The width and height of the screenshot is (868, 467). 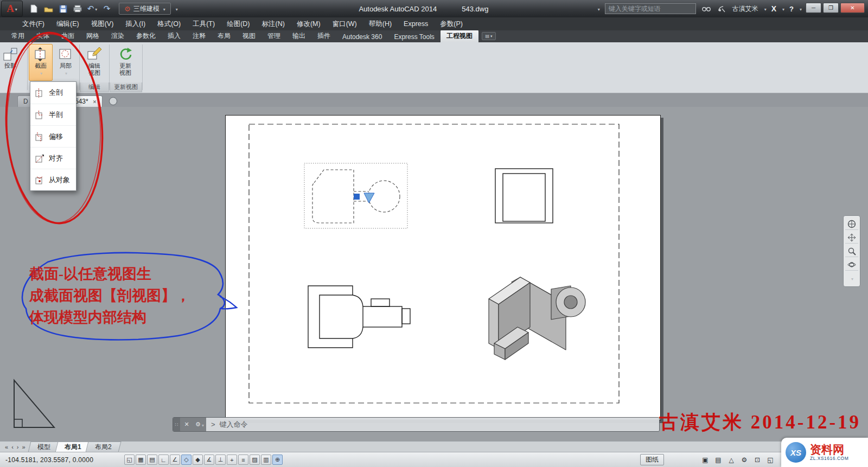 What do you see at coordinates (416, 24) in the screenshot?
I see `menu-item: Express` at bounding box center [416, 24].